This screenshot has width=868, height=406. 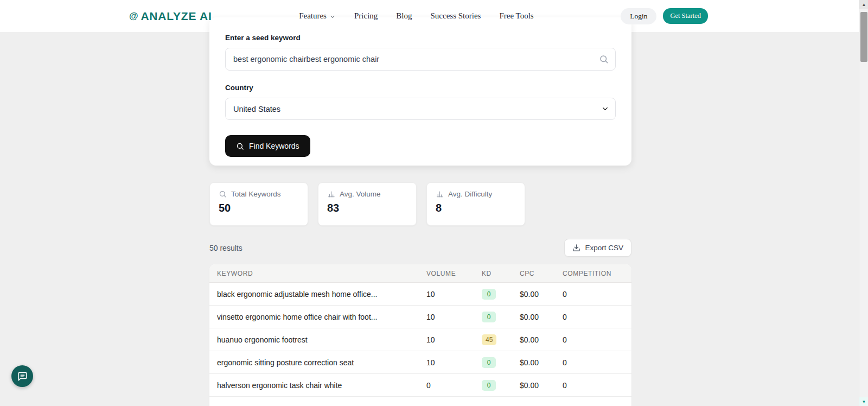 What do you see at coordinates (864, 4) in the screenshot?
I see `scroll-up-button: ▲` at bounding box center [864, 4].